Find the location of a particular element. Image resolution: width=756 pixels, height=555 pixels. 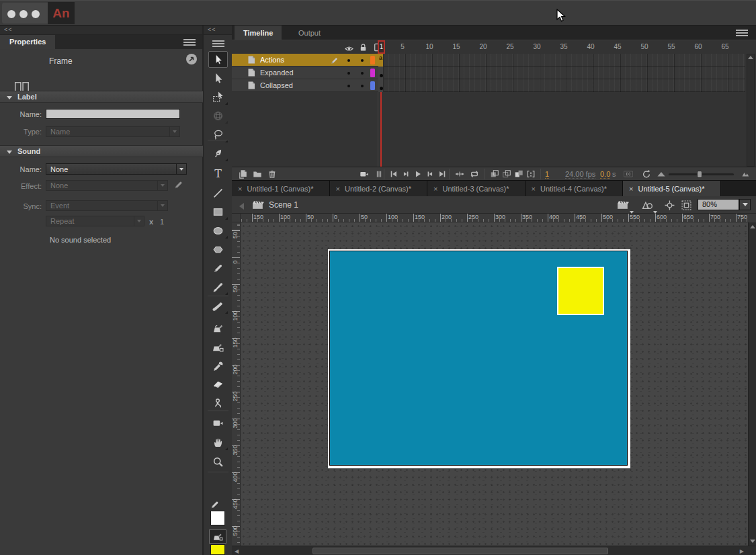

document-tab-2: ×Untitled-2 (Canvas)* is located at coordinates (379, 189).